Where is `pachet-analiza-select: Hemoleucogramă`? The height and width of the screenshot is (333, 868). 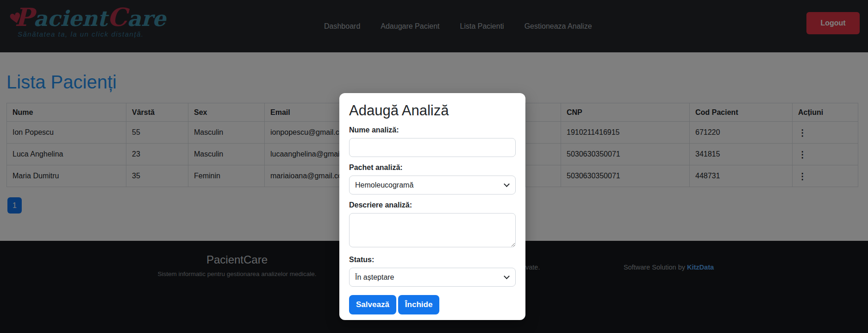 pachet-analiza-select: Hemoleucogramă is located at coordinates (432, 185).